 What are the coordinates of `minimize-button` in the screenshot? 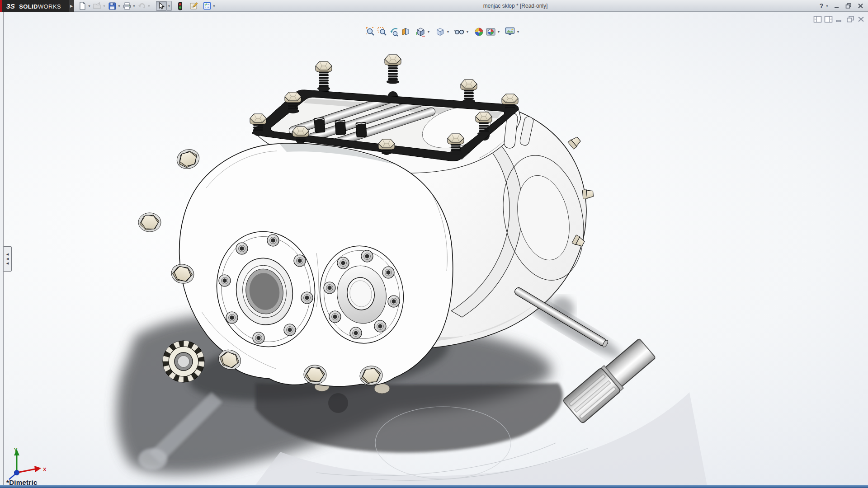 It's located at (837, 6).